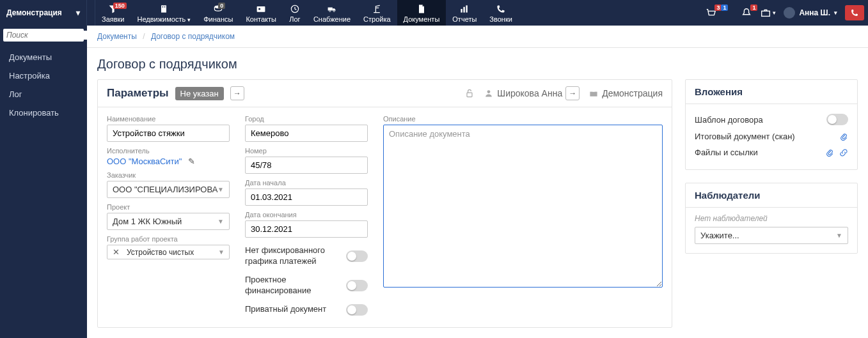 The height and width of the screenshot is (338, 868). I want to click on expand-sidebar-button, so click(91, 13).